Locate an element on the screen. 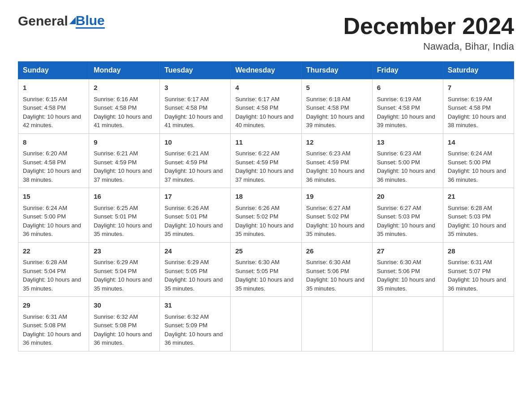  location-title: Nawada, Bihar, India is located at coordinates (429, 47).